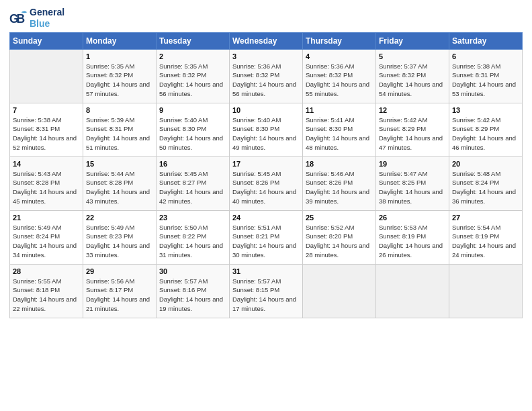  I want to click on logo-icon: G B, so click(19, 18).